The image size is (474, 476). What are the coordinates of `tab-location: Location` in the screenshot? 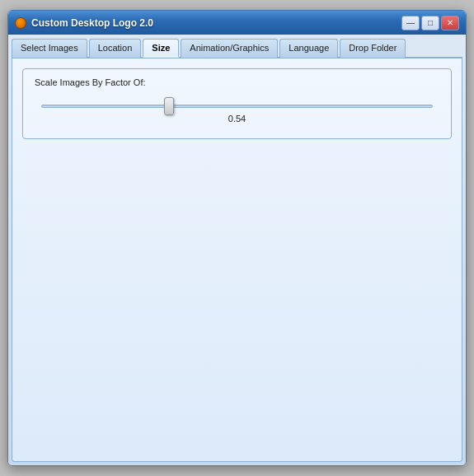 It's located at (115, 48).